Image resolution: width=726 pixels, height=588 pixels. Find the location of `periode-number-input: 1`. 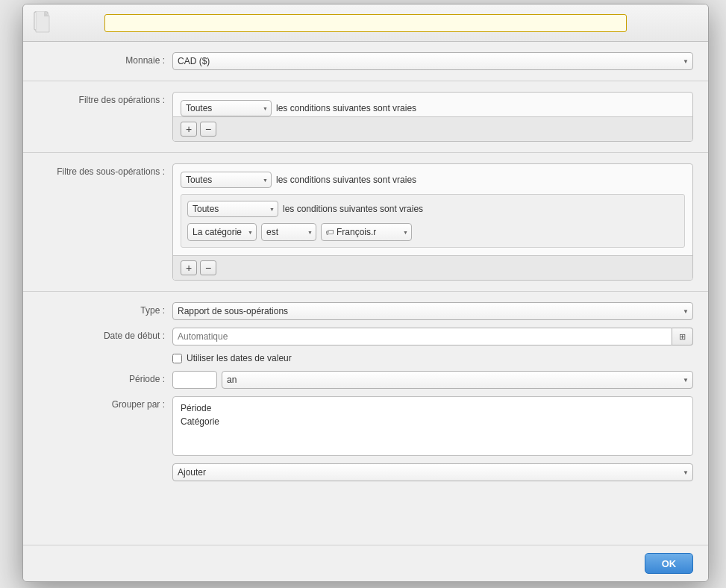

periode-number-input: 1 is located at coordinates (195, 380).